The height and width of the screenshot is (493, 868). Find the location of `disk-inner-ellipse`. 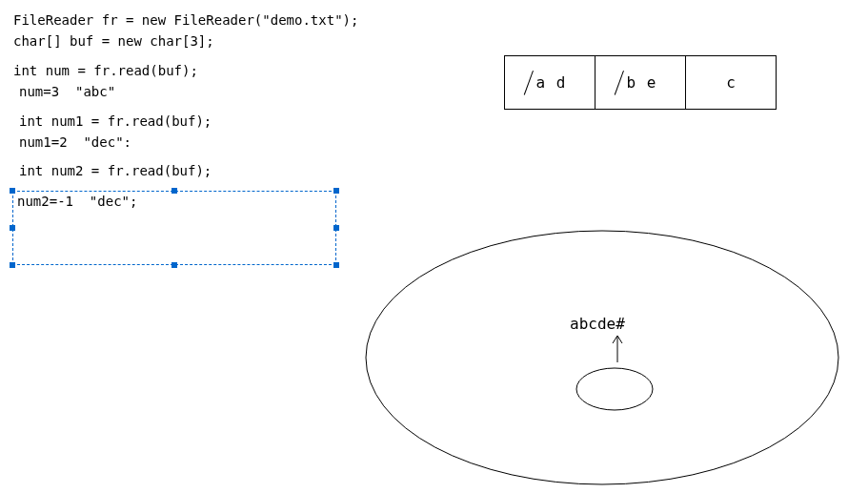

disk-inner-ellipse is located at coordinates (615, 389).